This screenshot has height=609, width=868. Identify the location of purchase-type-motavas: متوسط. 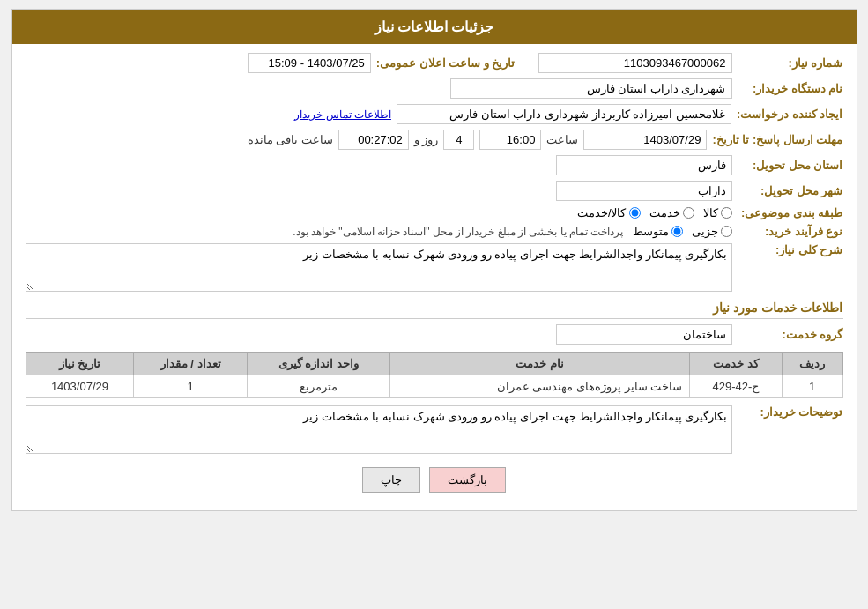
(657, 231).